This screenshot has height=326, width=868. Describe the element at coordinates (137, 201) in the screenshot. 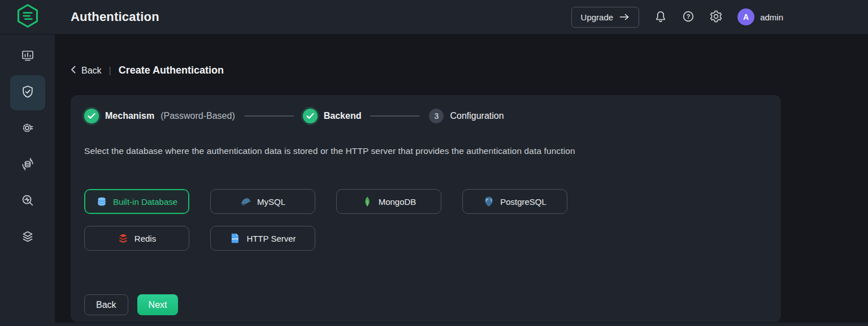

I see `backend-option-builtin-database: Built-in Database` at that location.